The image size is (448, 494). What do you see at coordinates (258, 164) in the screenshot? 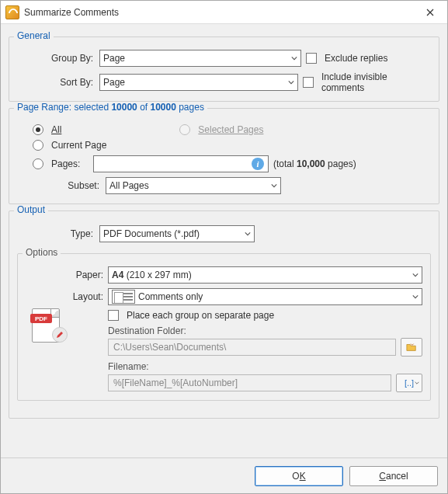
I see `info-icon: i` at bounding box center [258, 164].